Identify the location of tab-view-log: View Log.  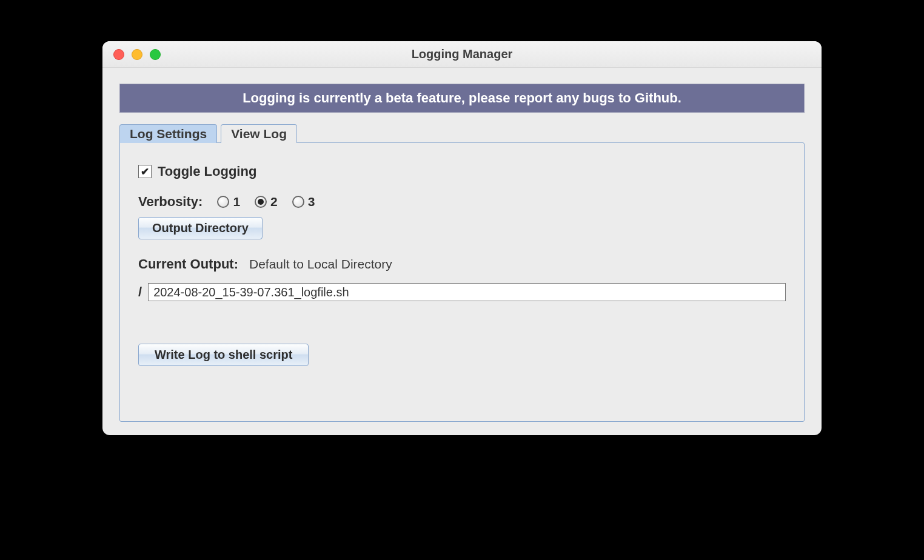
(259, 133).